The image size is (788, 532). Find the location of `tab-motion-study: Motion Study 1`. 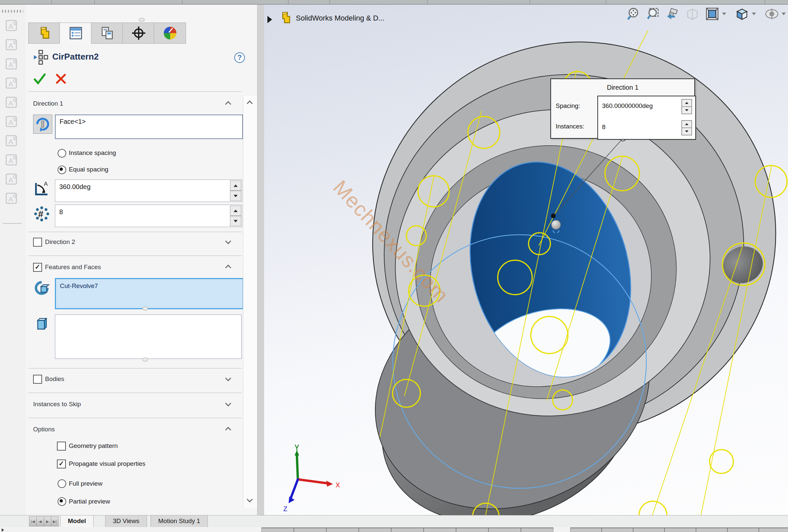

tab-motion-study: Motion Study 1 is located at coordinates (179, 521).